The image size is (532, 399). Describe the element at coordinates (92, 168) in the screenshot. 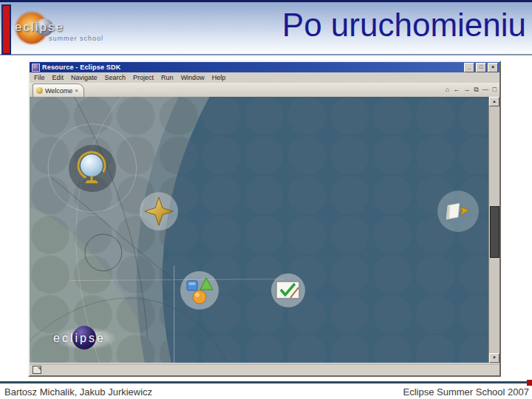

I see `overview-globe-icon` at that location.